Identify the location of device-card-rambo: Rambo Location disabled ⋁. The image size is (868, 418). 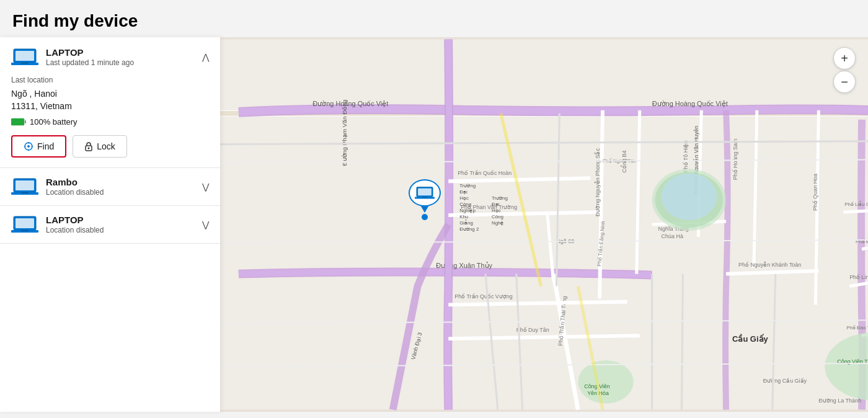
(110, 187).